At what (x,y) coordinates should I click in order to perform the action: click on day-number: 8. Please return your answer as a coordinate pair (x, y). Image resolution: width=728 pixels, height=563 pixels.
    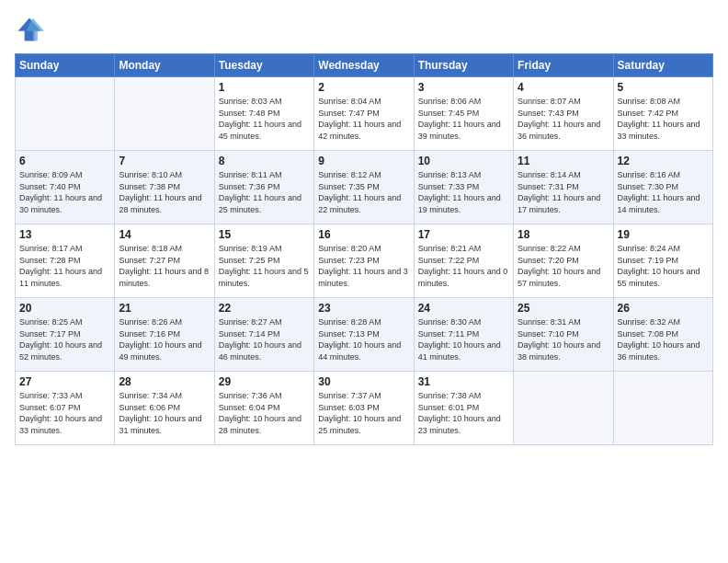
    Looking at the image, I should click on (265, 161).